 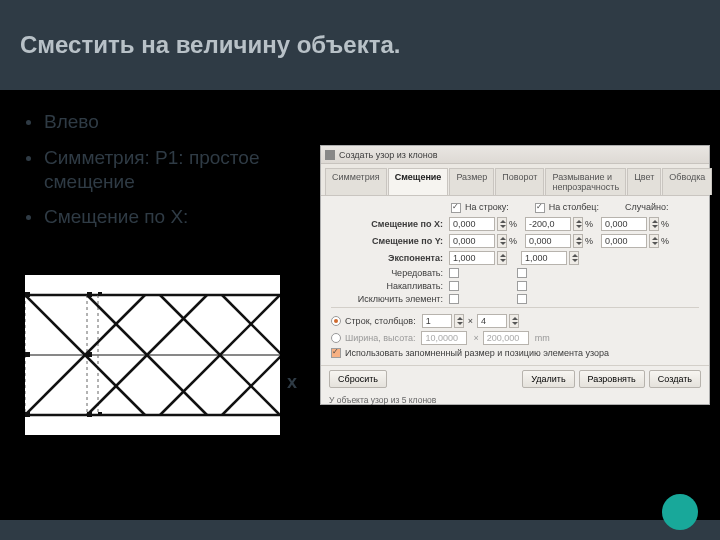 I want to click on stray-letter: x, so click(x=292, y=382).